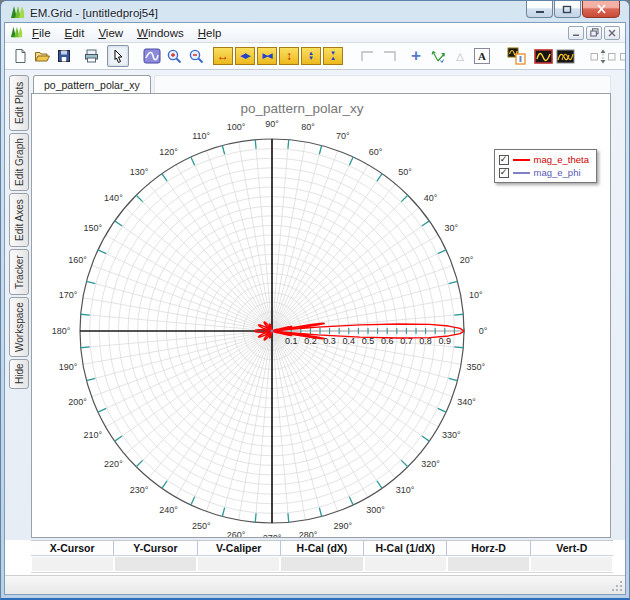  Describe the element at coordinates (333, 56) in the screenshot. I see `shrink-vertical-button: ▼▲` at that location.